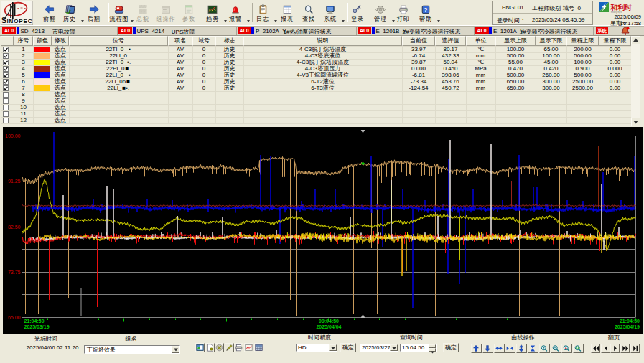  I want to click on svg-text: 73.75, so click(14, 273).